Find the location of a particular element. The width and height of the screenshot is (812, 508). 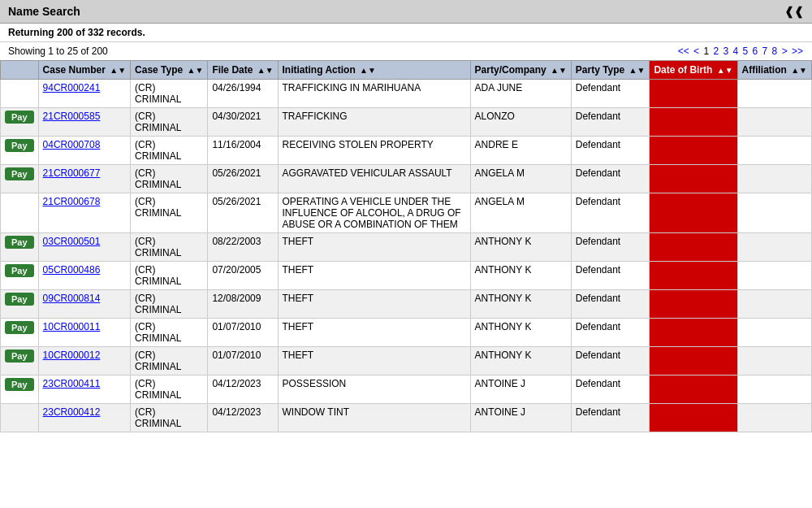

page-next: > is located at coordinates (784, 51).